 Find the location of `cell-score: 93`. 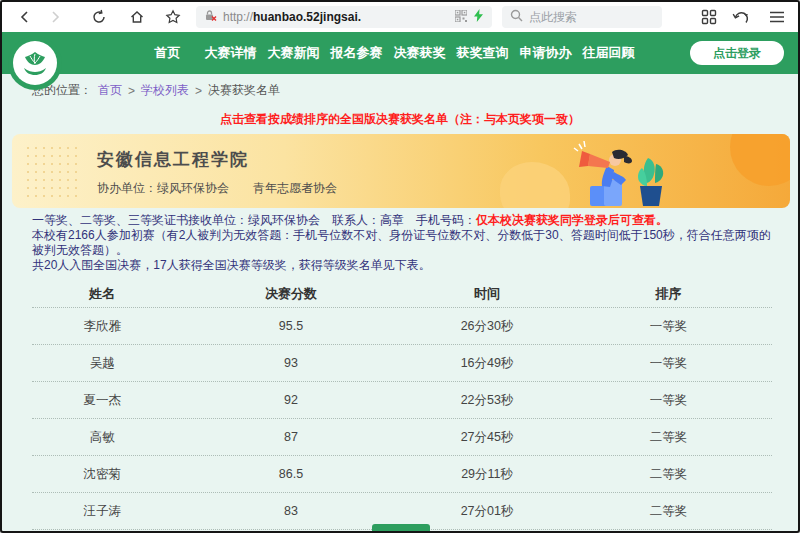

cell-score: 93 is located at coordinates (292, 363).